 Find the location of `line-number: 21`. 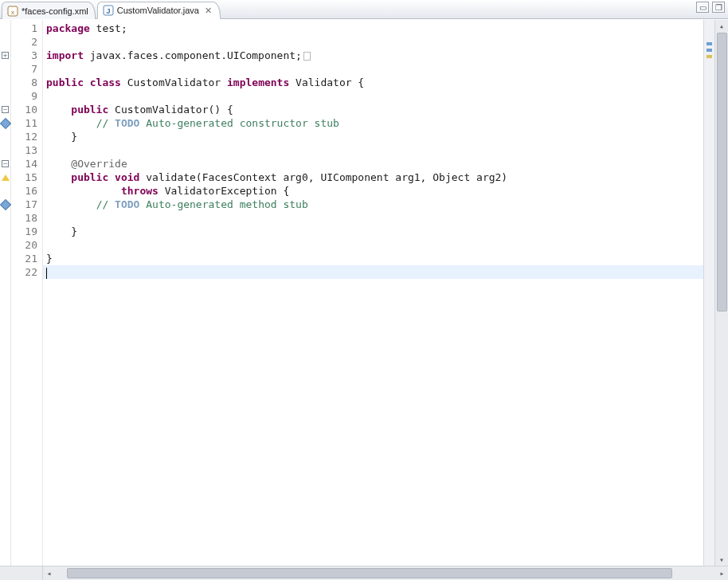

line-number: 21 is located at coordinates (27, 258).